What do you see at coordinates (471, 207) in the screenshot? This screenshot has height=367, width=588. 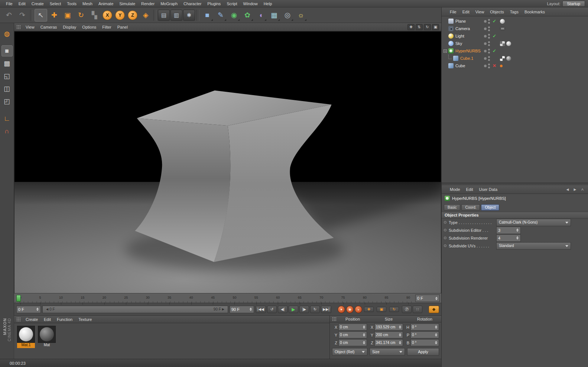 I see `tab-coord: Coord.` at bounding box center [471, 207].